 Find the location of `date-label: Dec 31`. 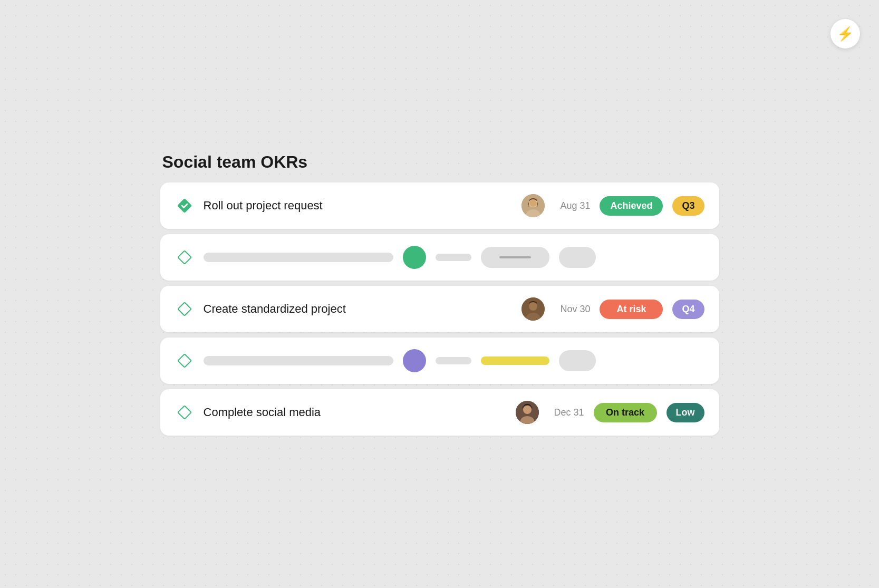

date-label: Dec 31 is located at coordinates (566, 412).